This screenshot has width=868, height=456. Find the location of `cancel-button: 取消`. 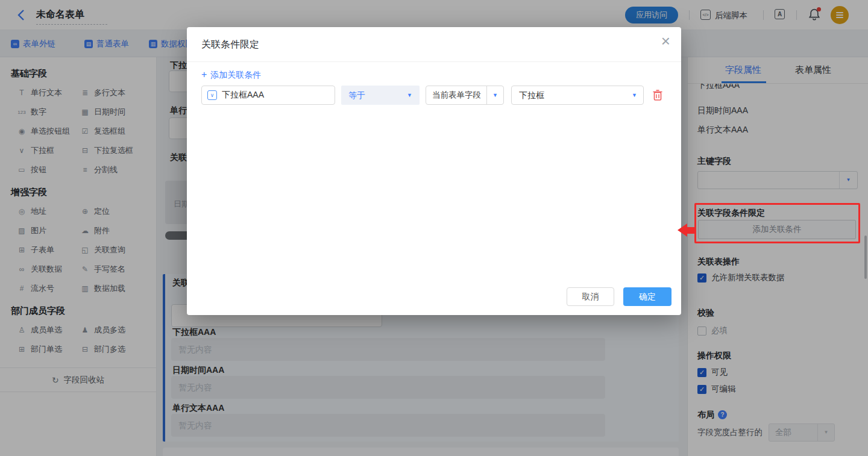

cancel-button: 取消 is located at coordinates (591, 296).